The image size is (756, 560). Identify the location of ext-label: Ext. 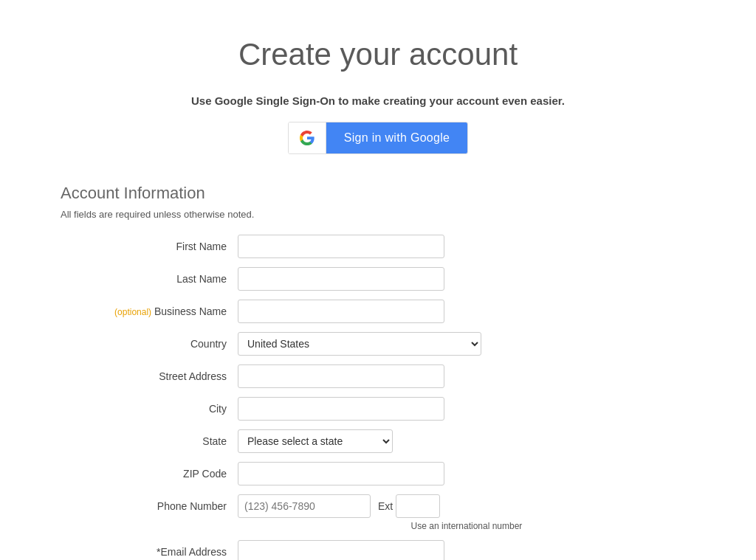
(385, 506).